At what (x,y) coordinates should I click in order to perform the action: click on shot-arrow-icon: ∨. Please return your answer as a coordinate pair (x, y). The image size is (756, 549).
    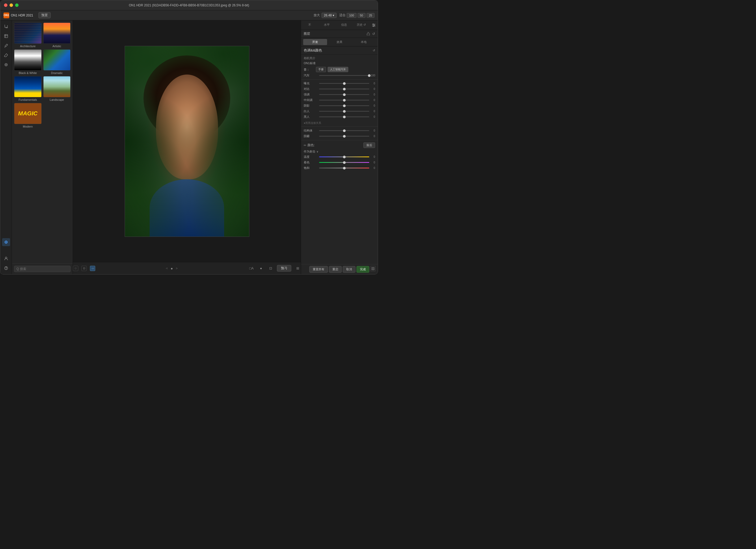
    Looking at the image, I should click on (317, 151).